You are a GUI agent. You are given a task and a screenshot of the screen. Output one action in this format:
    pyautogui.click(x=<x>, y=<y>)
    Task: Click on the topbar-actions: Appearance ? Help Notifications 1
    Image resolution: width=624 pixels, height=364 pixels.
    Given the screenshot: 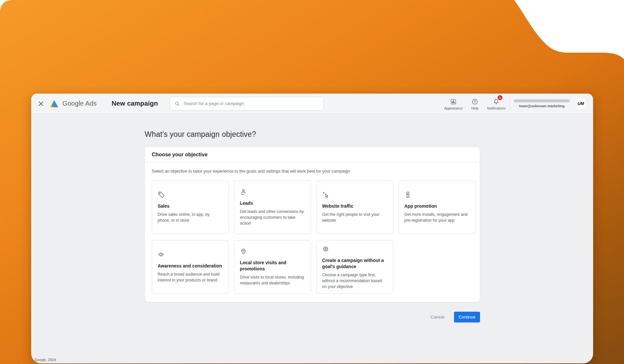 What is the action you would take?
    pyautogui.click(x=475, y=104)
    